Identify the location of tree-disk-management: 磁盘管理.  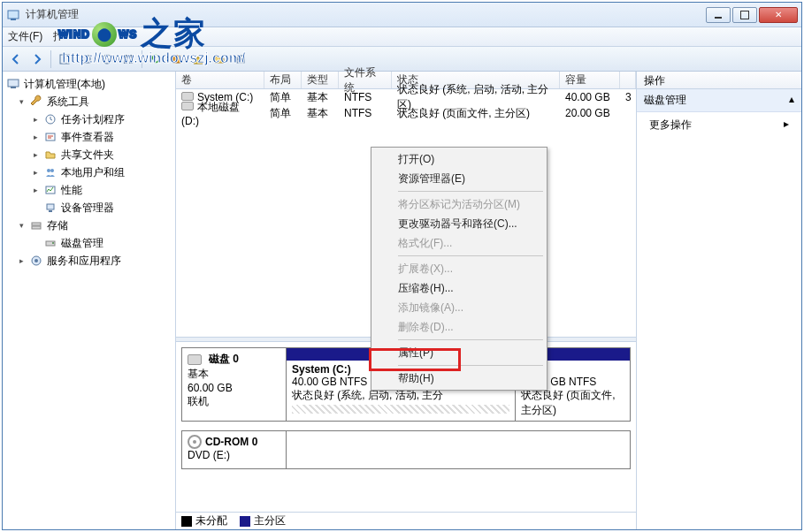
(88, 243).